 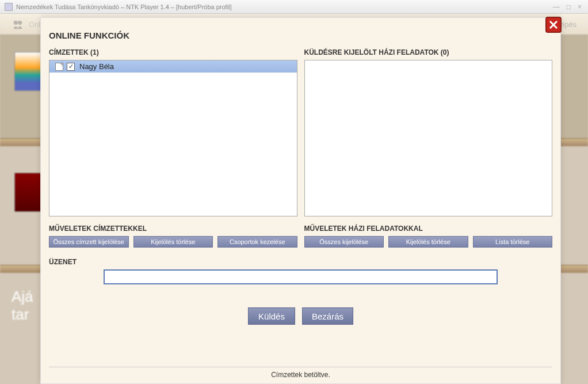 I want to click on clear-recipient-selection-button: Kijelölés törlése, so click(x=174, y=242).